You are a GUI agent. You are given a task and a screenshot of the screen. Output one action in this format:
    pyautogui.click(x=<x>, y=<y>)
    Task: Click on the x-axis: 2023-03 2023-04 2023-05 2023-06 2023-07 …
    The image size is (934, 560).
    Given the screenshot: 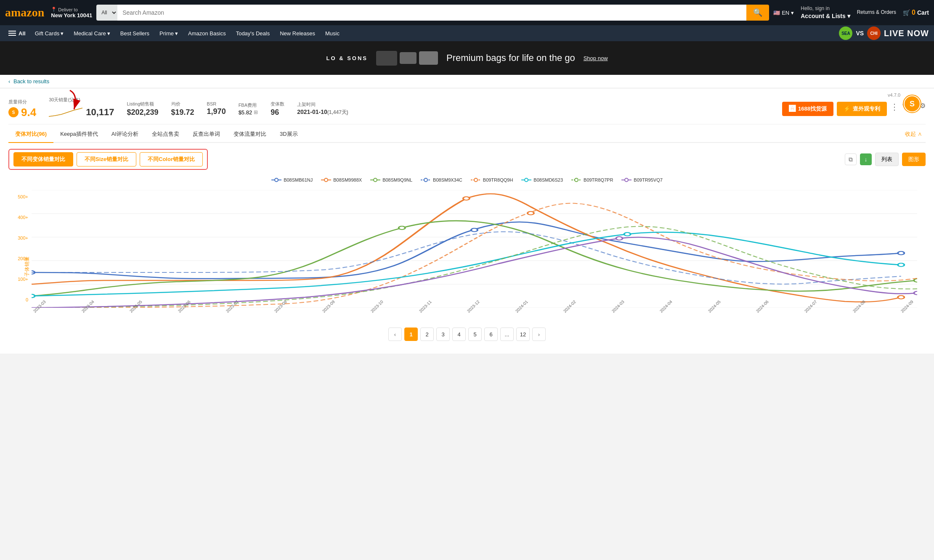 What is the action you would take?
    pyautogui.click(x=475, y=311)
    